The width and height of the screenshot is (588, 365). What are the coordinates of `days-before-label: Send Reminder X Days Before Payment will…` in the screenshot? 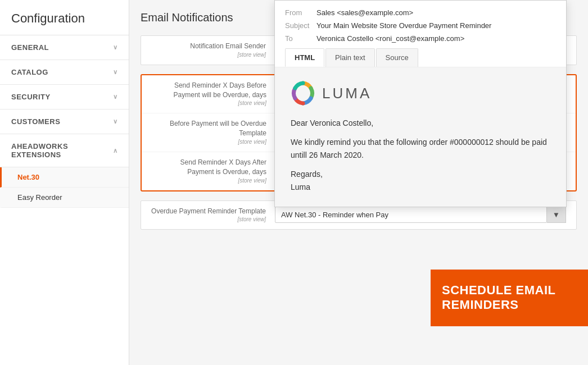 It's located at (214, 94).